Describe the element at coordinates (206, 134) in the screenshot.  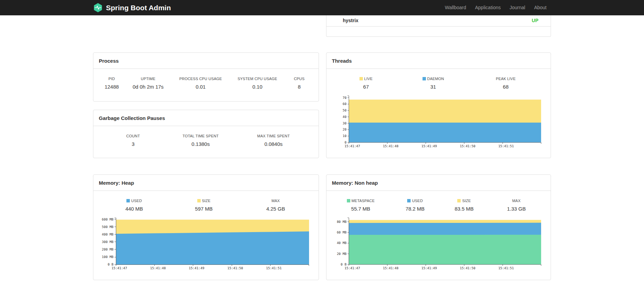
I see `gc-panel: Garbage Collection Pauses COUNT 3 TOTAL …` at that location.